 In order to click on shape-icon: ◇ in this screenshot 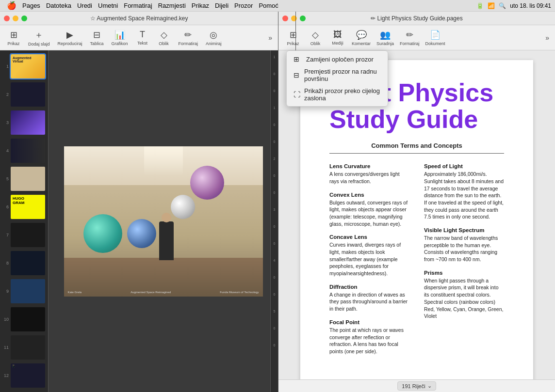, I will do `click(164, 35)`.